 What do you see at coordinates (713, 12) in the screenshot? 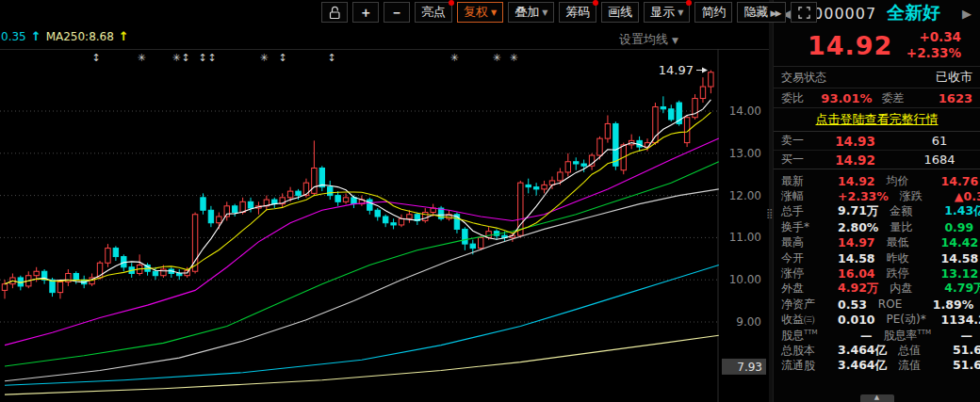
I see `simple-mode-button: 简约` at bounding box center [713, 12].